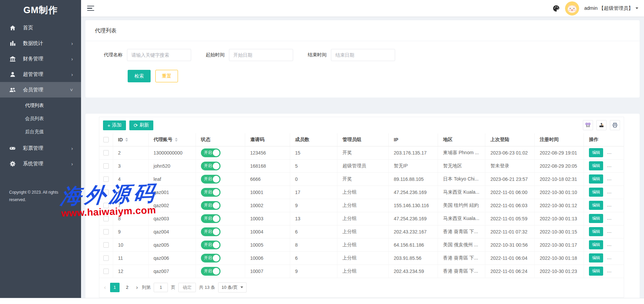 The width and height of the screenshot is (644, 304). What do you see at coordinates (41, 105) in the screenshot?
I see `sidebar-item-agent-list: 代理列表` at bounding box center [41, 105].